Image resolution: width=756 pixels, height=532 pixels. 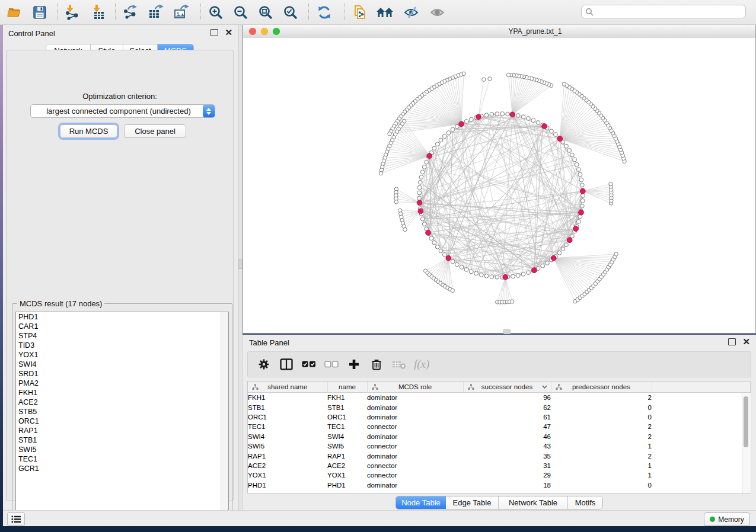 I want to click on window-zoom-button, so click(x=276, y=31).